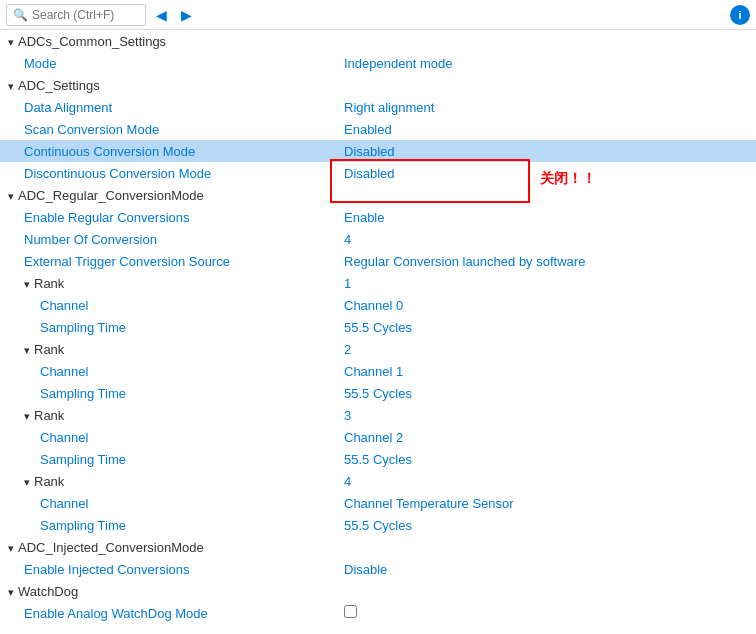  Describe the element at coordinates (378, 217) in the screenshot. I see `table-row: Enable Regular ConversionsEnable` at that location.